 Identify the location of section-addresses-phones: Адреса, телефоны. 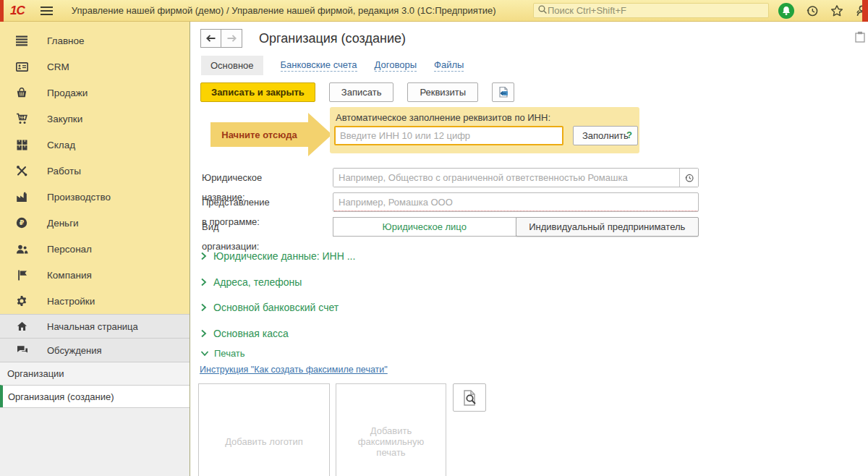
(251, 282).